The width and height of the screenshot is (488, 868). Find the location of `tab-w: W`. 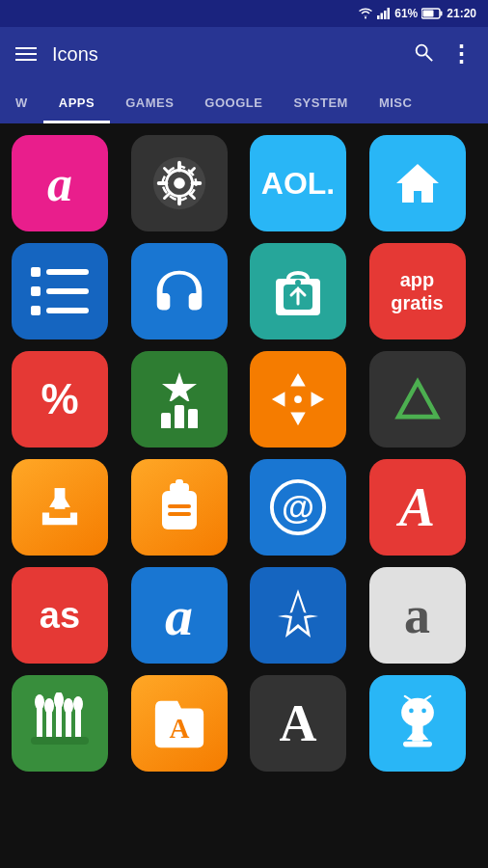

tab-w: W is located at coordinates (21, 102).